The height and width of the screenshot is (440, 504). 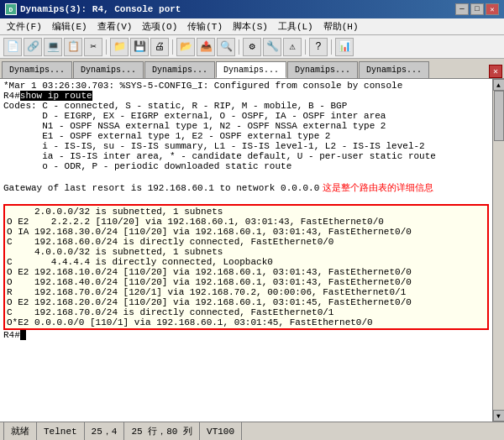 I want to click on maximize-button: □, so click(x=477, y=9).